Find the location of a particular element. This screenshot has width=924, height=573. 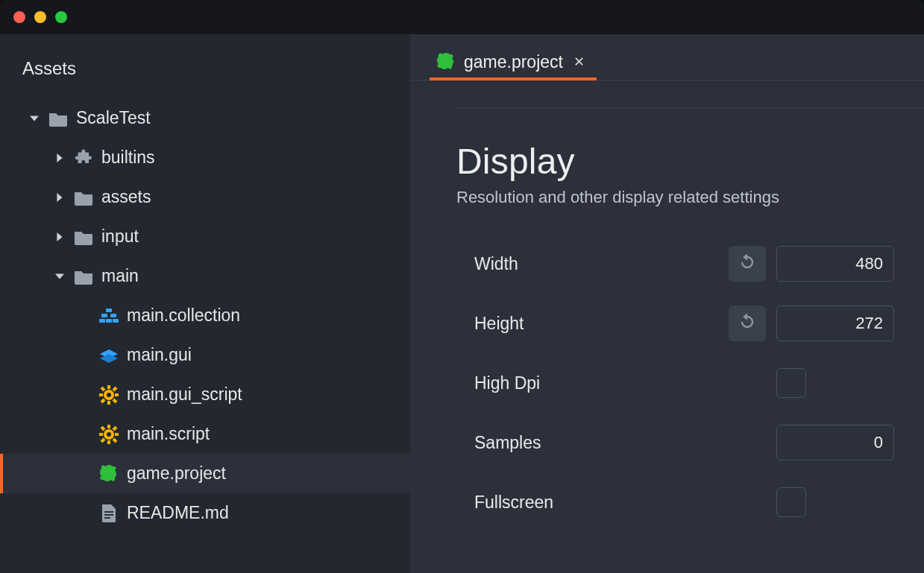

tree-item-label: main.gui_script is located at coordinates (185, 395).